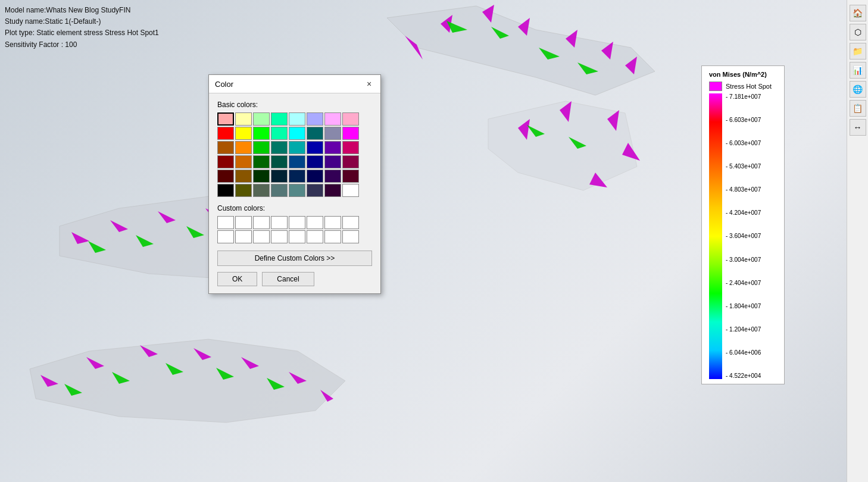 Image resolution: width=868 pixels, height=482 pixels. I want to click on define-custom-colors-button: Define Custom Colors >>, so click(295, 258).